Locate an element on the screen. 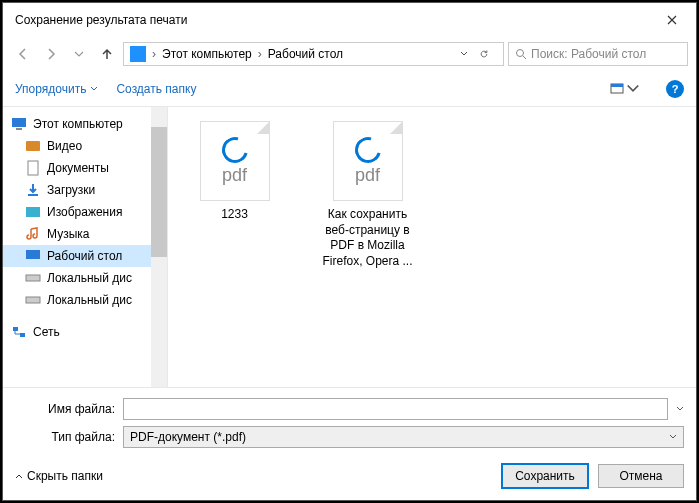 The image size is (699, 503). organize-button: Упорядочить is located at coordinates (56, 89).